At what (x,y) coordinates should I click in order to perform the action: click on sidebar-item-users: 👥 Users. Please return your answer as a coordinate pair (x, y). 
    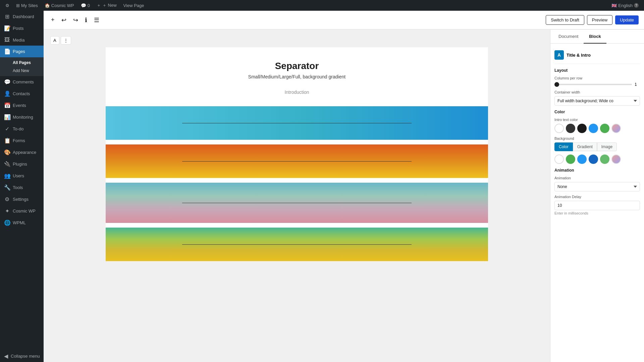
    Looking at the image, I should click on (22, 176).